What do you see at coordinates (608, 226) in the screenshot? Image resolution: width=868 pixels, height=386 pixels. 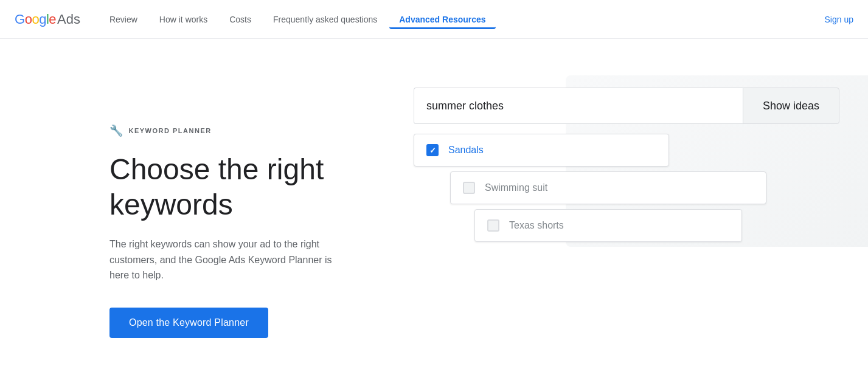 I see `keyword-item-texas-shorts: Texas shorts` at bounding box center [608, 226].